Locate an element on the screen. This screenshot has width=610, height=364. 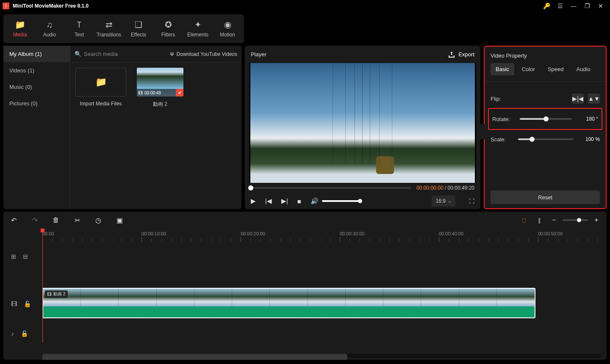
audio-track-icon: ♪ is located at coordinates (13, 334).